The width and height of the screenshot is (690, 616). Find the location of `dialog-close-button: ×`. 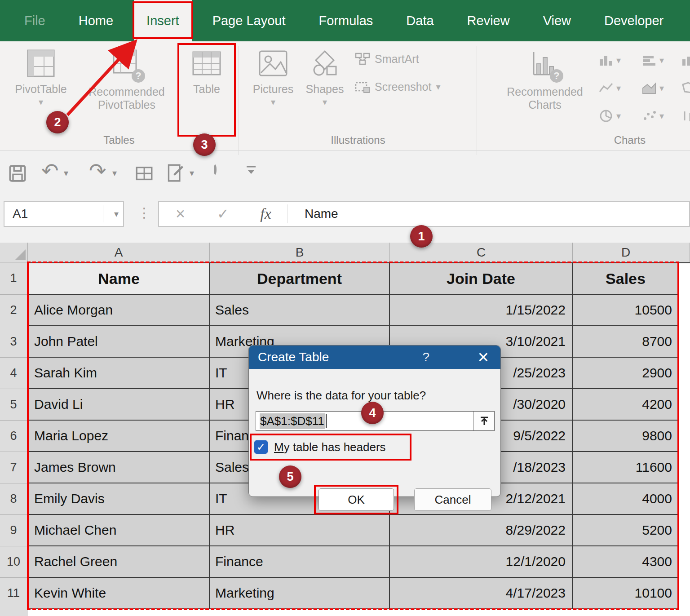

dialog-close-button: × is located at coordinates (483, 357).